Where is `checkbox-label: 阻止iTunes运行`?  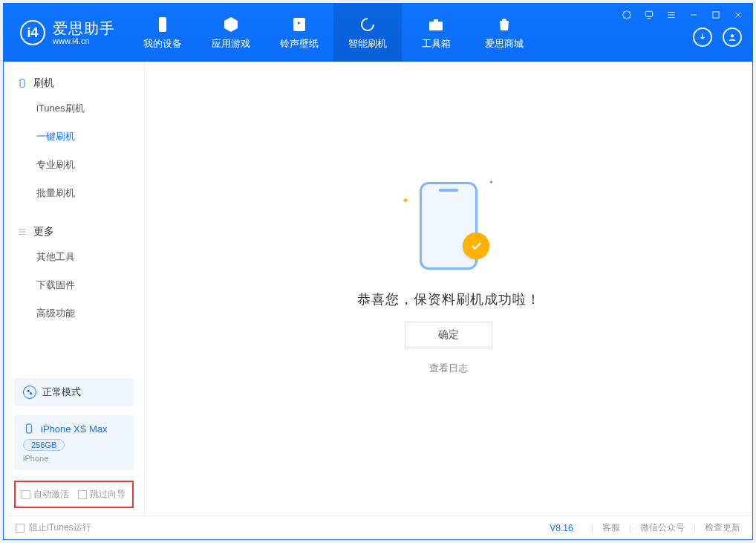 checkbox-label: 阻止iTunes运行 is located at coordinates (60, 527).